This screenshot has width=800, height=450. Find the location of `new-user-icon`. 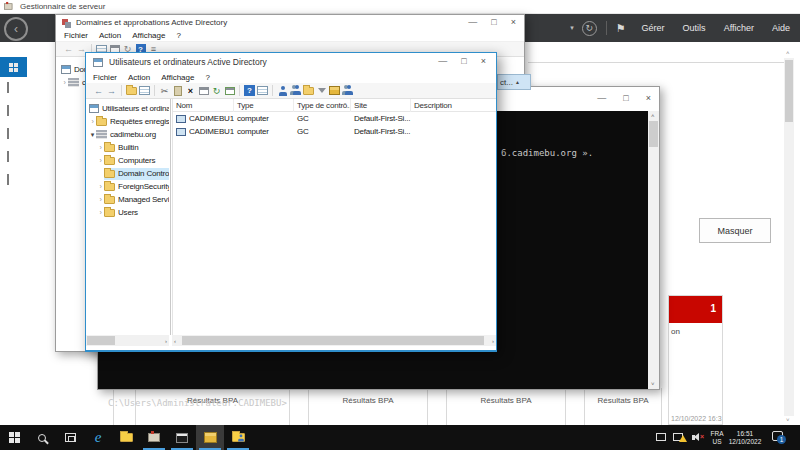

new-user-icon is located at coordinates (282, 90).